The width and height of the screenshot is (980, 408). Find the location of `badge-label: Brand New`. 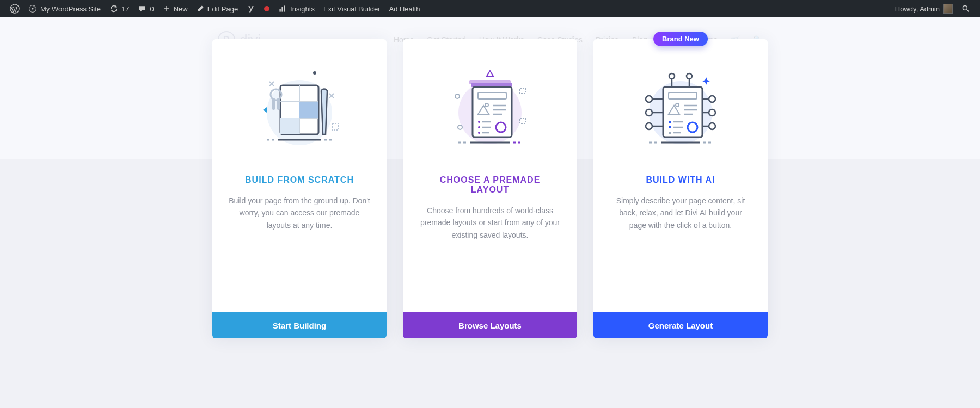

badge-label: Brand New is located at coordinates (681, 39).